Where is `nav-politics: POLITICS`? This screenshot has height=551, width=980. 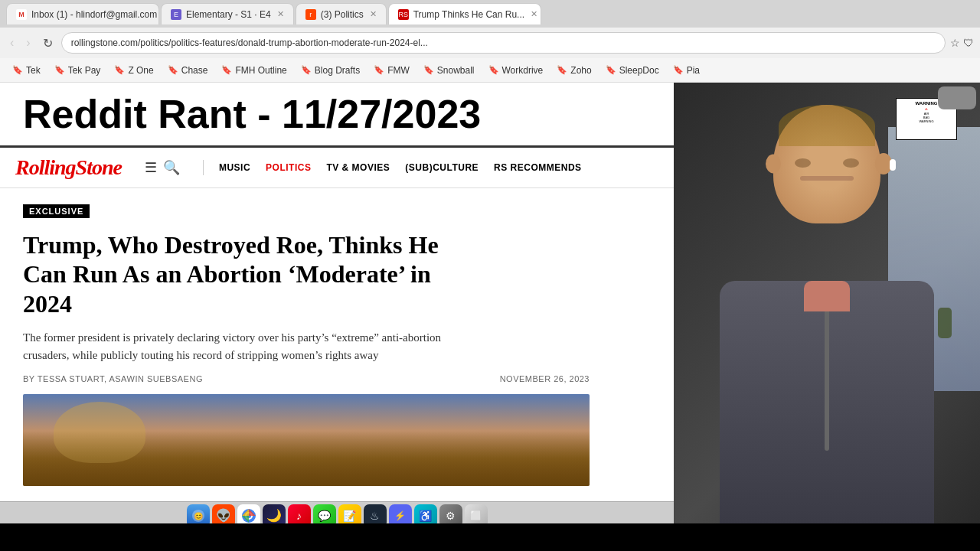
nav-politics: POLITICS is located at coordinates (288, 168).